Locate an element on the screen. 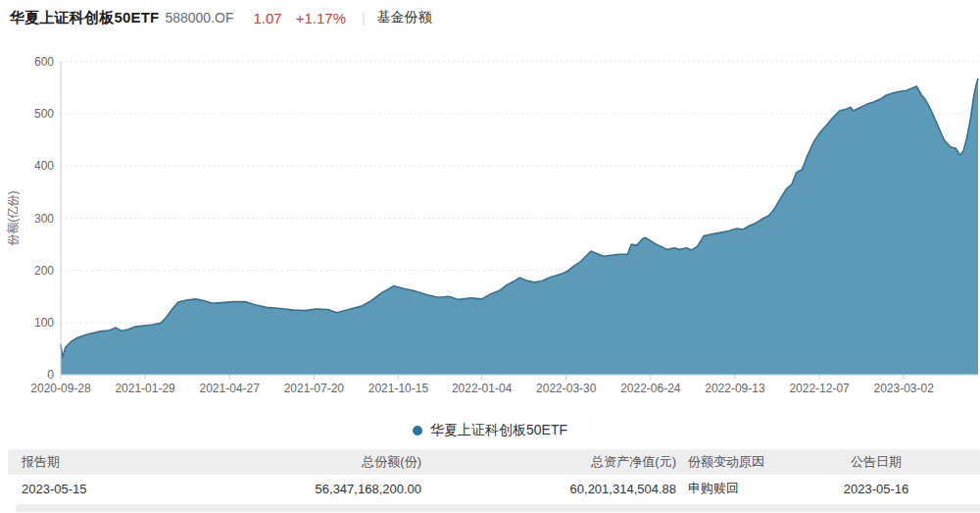 This screenshot has width=980, height=513. y-tick-label: 400 is located at coordinates (44, 166).